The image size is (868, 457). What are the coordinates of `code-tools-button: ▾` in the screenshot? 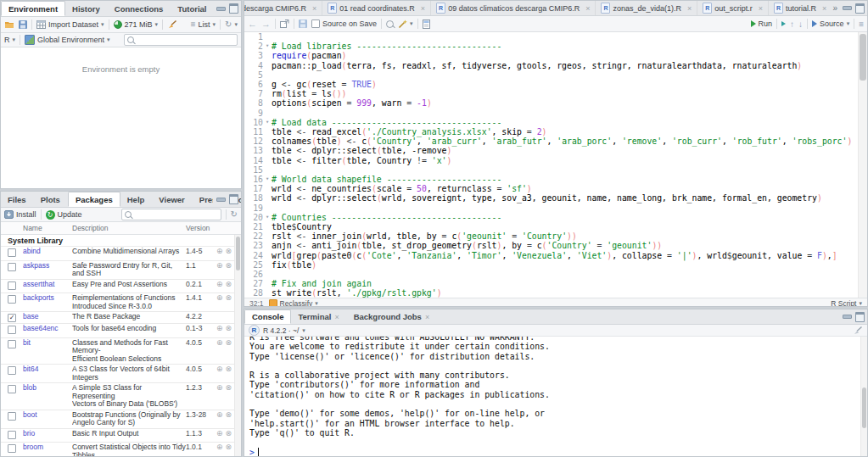 It's located at (406, 24).